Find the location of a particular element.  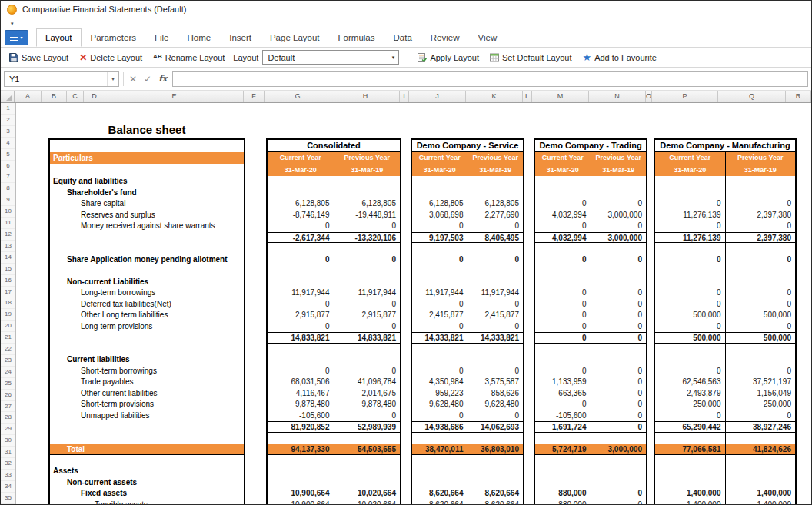

add-to-favourite-button: ★ Add to Favourite is located at coordinates (620, 57).